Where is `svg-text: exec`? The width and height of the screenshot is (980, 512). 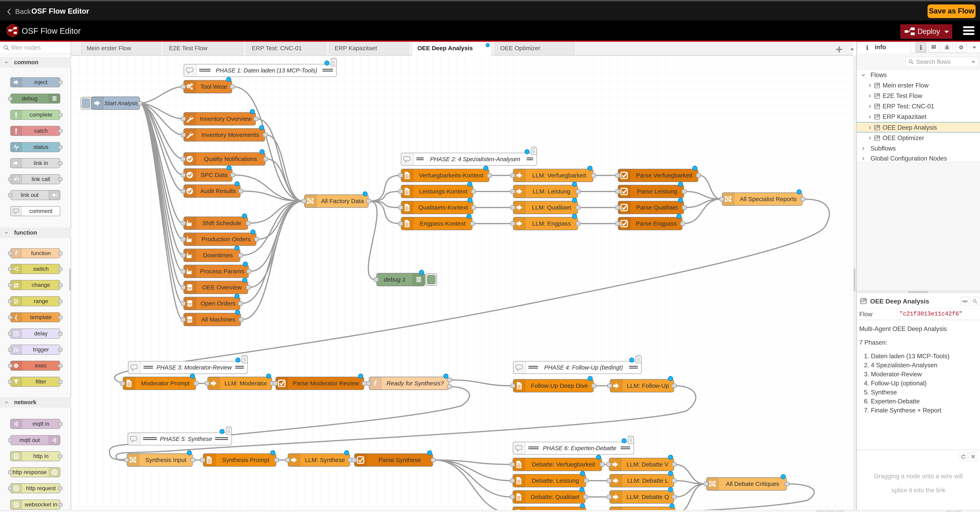 svg-text: exec is located at coordinates (41, 366).